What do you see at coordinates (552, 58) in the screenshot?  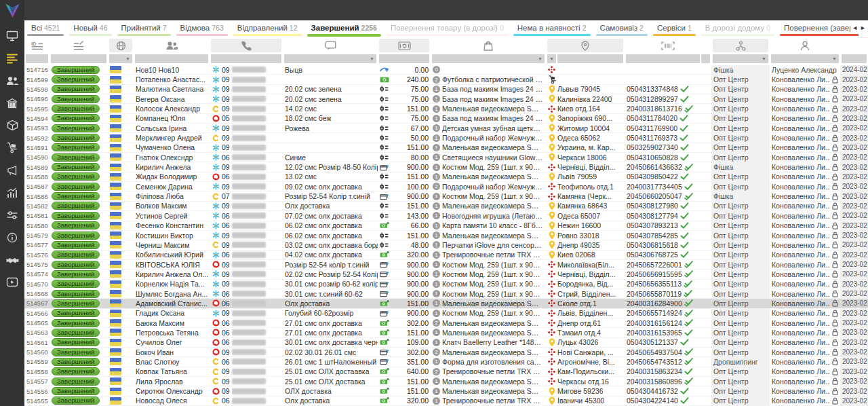 I see `filter-input-delivery: ▼` at bounding box center [552, 58].